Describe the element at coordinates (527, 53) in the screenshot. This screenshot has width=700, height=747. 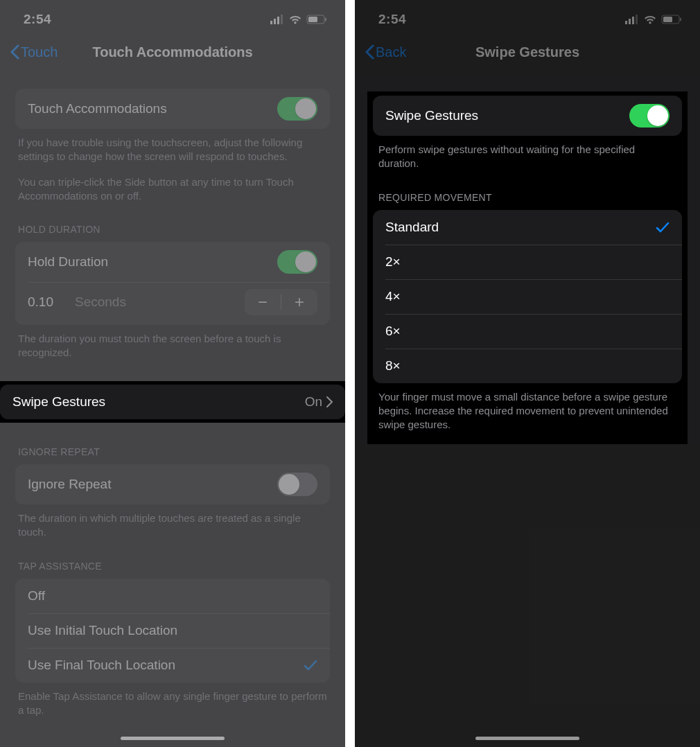
I see `nav-title: Swipe Gestures` at that location.